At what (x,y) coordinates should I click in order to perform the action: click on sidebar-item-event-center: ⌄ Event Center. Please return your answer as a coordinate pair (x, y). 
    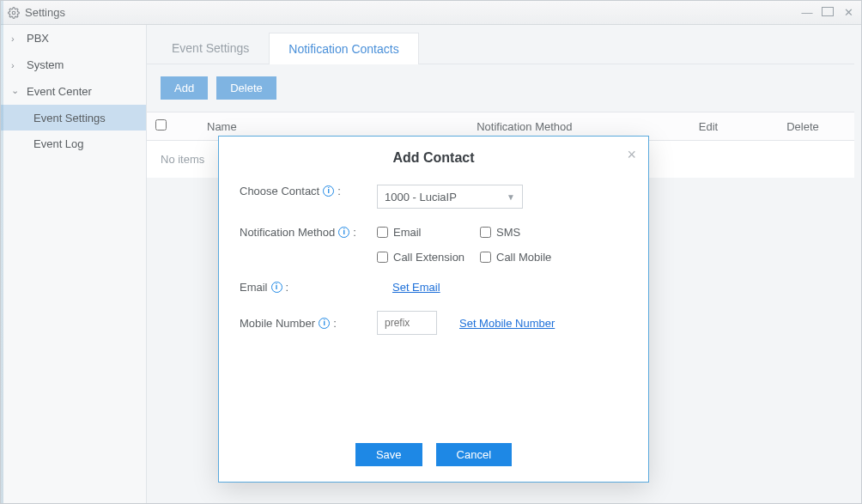
    Looking at the image, I should click on (74, 91).